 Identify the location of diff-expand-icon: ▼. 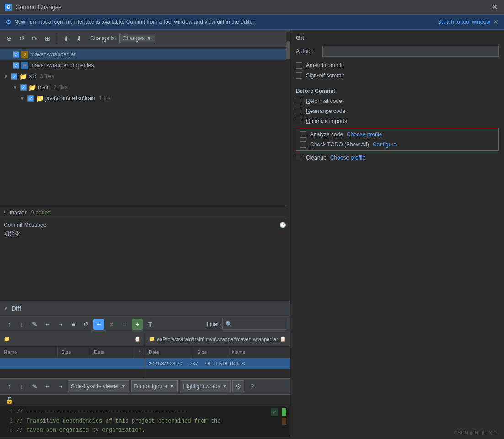
(6, 308).